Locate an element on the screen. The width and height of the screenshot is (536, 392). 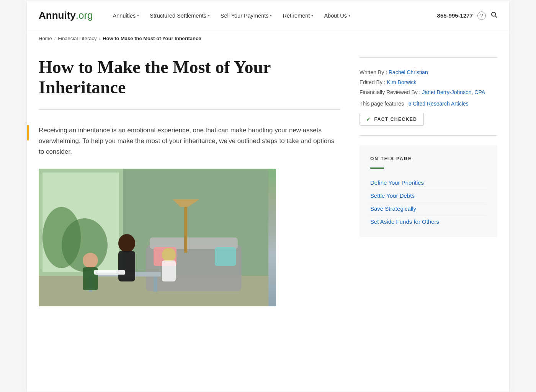
reviewed-by-link: Janet Berry-Johnson, CPA is located at coordinates (453, 92).